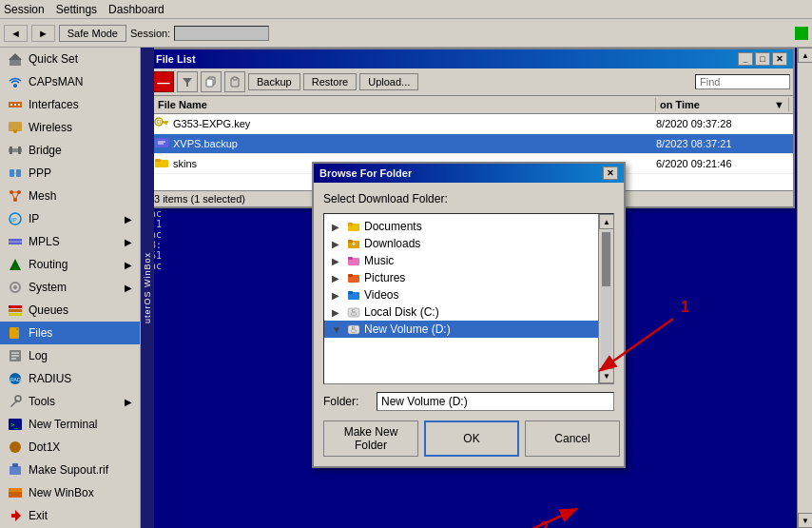  Describe the element at coordinates (461, 295) in the screenshot. I see `tree-item-videos: ▶ Videos` at that location.